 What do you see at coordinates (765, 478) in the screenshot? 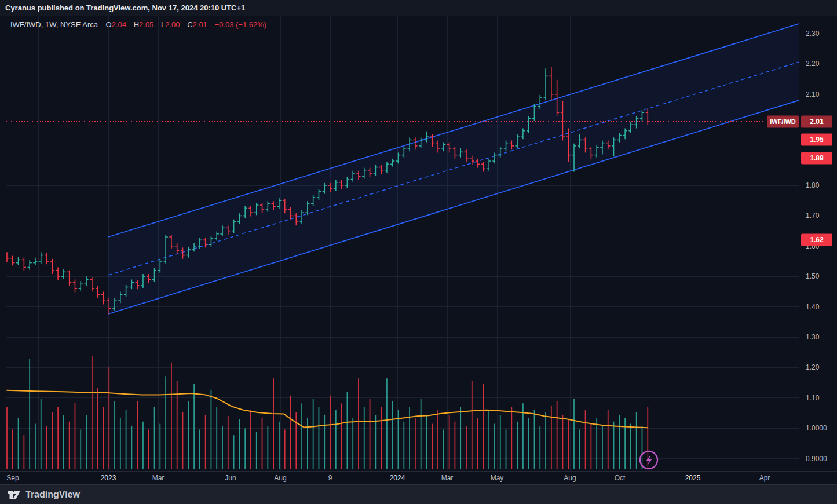
I see `time-month-label: Apr` at bounding box center [765, 478].